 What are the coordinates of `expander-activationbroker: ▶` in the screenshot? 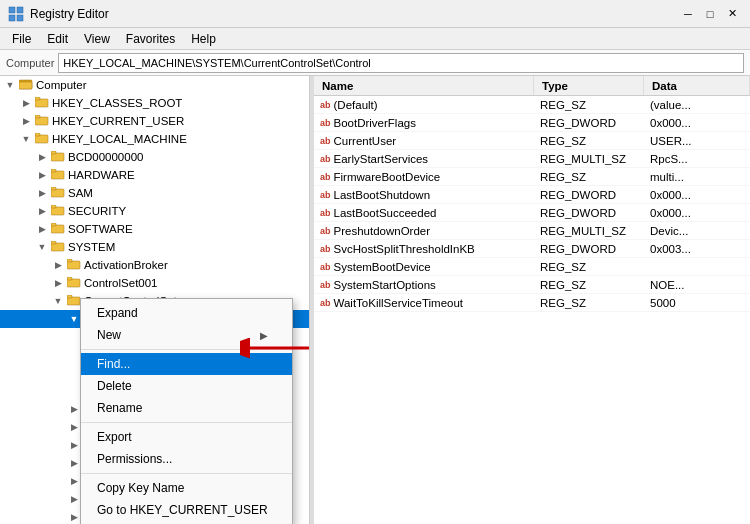 It's located at (58, 265).